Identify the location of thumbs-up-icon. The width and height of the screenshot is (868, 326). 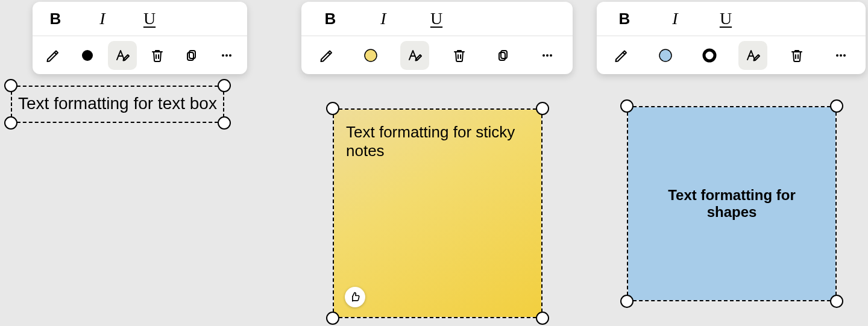
(355, 297).